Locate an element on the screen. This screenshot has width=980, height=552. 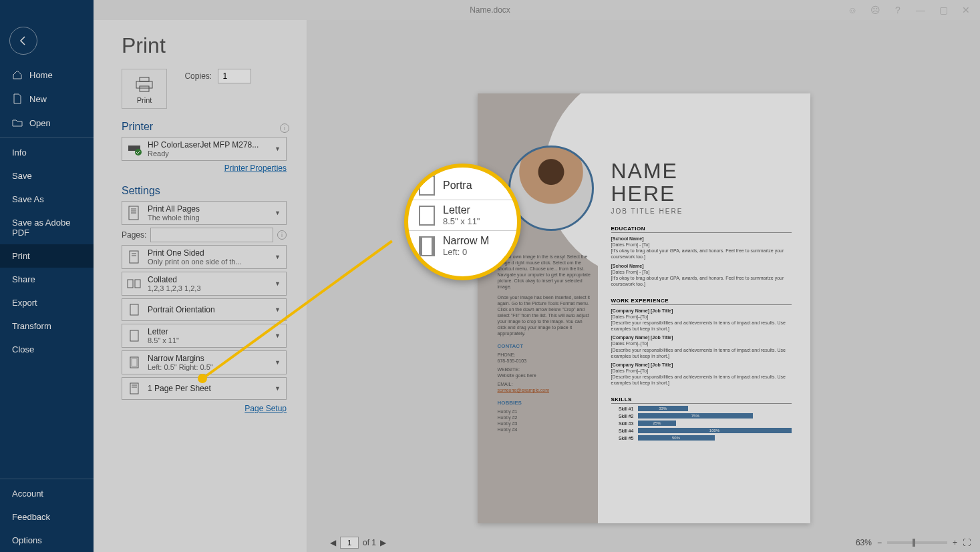
nav-open: Open is located at coordinates (47, 123).